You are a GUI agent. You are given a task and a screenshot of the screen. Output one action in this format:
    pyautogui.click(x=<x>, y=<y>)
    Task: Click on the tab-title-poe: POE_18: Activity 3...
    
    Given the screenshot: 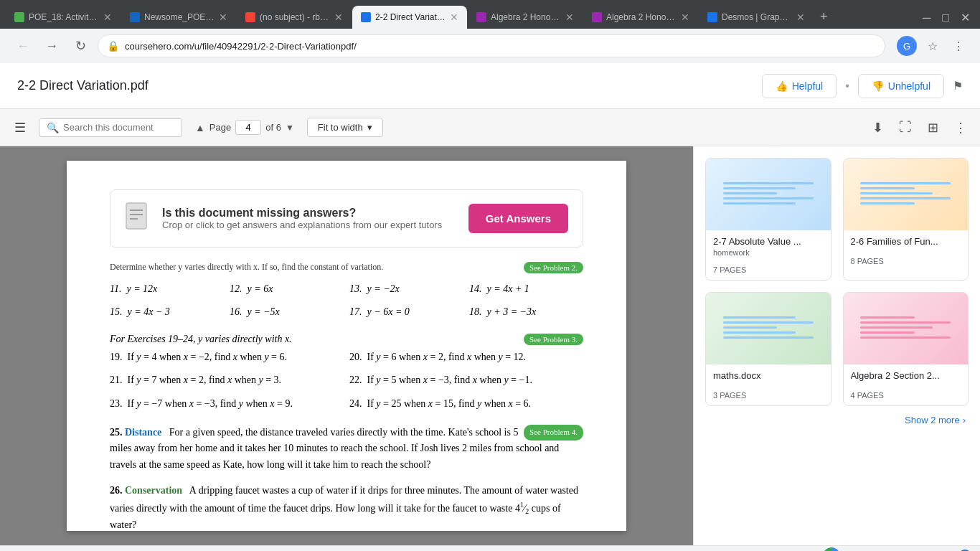 What is the action you would take?
    pyautogui.click(x=64, y=17)
    